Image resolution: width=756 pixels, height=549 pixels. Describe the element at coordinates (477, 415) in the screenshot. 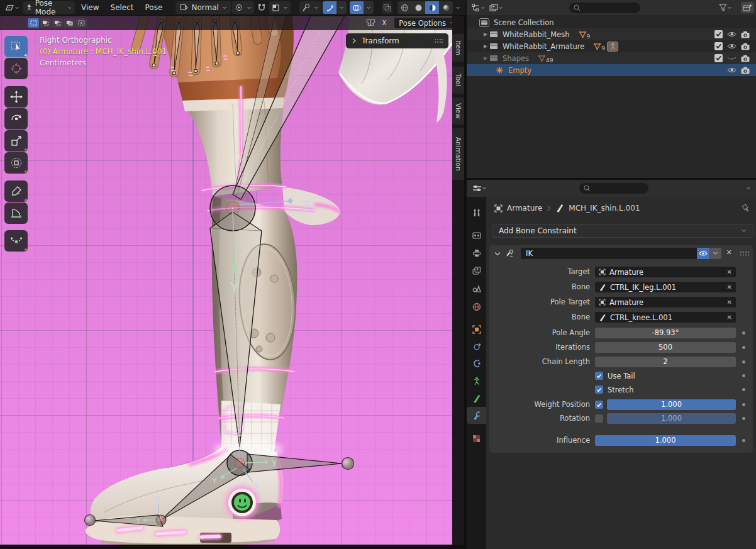

I see `tab-bone-constraints` at that location.